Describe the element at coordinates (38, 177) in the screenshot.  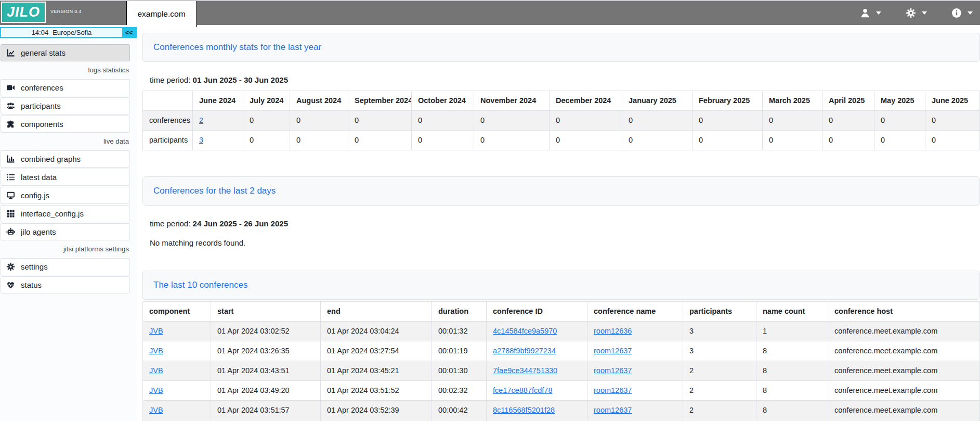
I see `sidebar-item-label: latest data` at that location.